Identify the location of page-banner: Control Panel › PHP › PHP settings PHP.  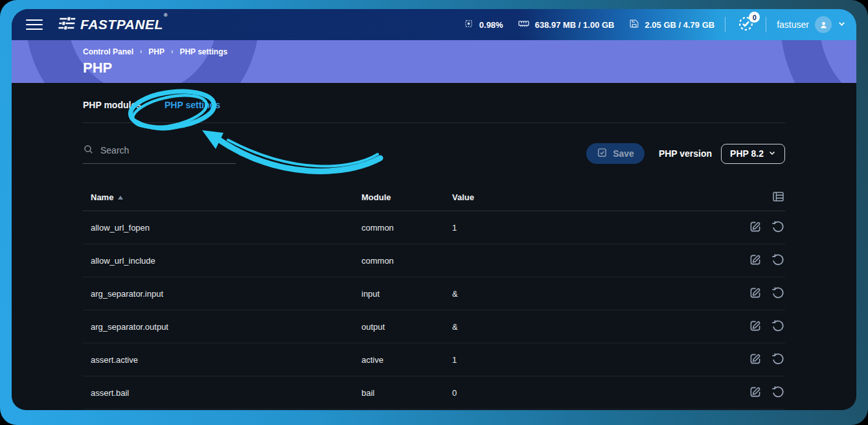
(434, 62).